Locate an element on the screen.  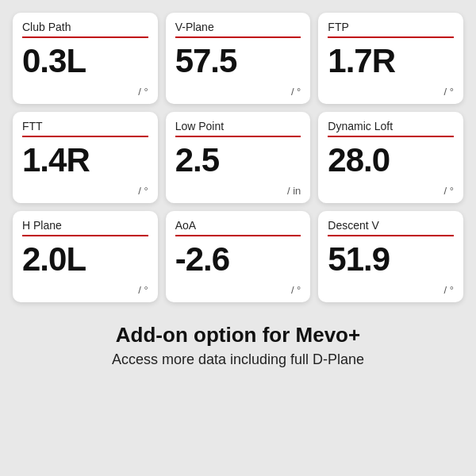
card-unit-ftp: / ° is located at coordinates (449, 92).